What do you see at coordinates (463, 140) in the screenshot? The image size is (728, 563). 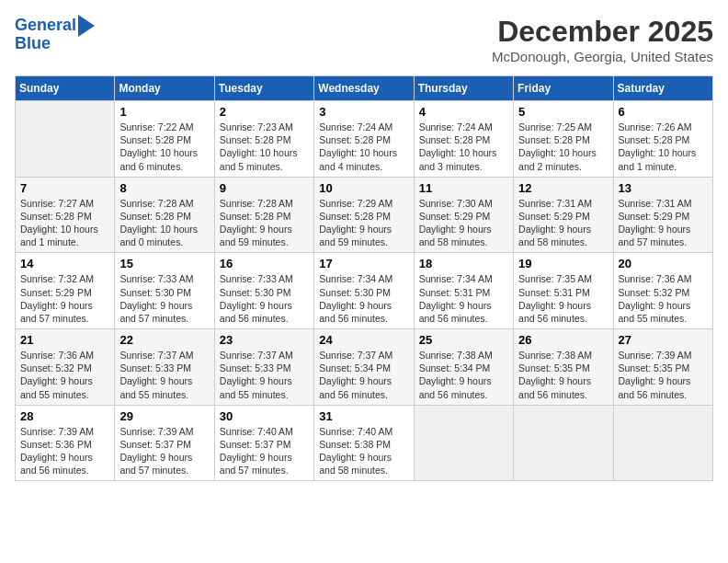 I see `calendar-cell: 4Sunrise: 7:24 AM Sunset: 5:28 PM Daylig…` at bounding box center [463, 140].